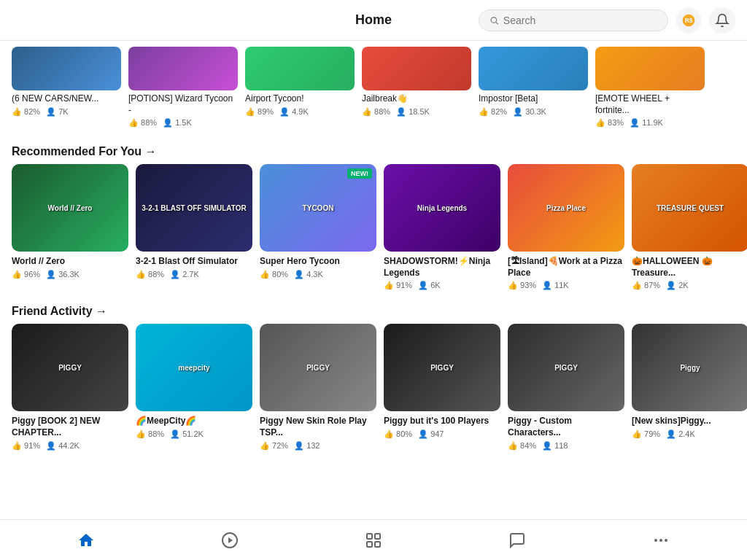  What do you see at coordinates (417, 99) in the screenshot?
I see `top-game-name-jailbreak: Jailbreak👋` at bounding box center [417, 99].